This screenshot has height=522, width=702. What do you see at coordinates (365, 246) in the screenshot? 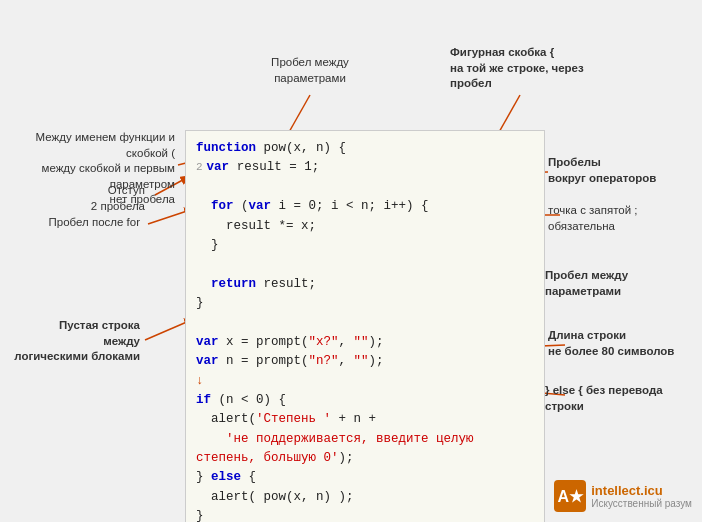
I see `code-line-close-for: }` at bounding box center [365, 246].